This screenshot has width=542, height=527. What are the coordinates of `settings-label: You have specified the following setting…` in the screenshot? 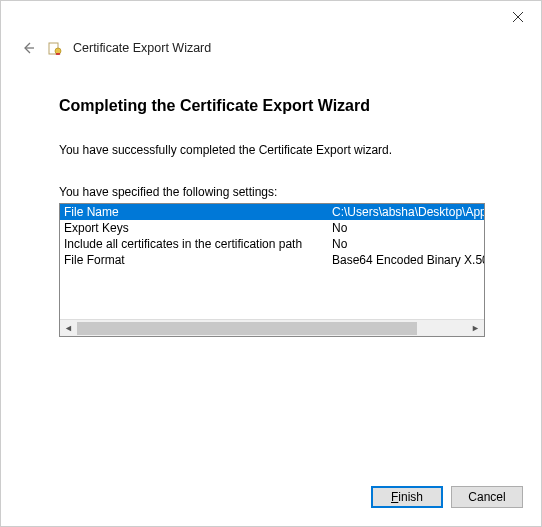 It's located at (271, 192).